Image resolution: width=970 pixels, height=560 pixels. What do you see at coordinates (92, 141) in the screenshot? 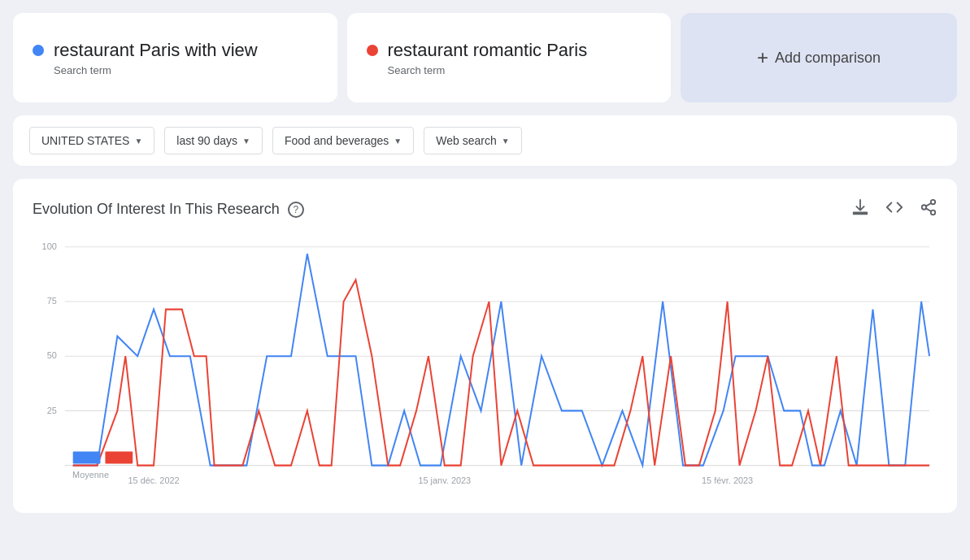
I see `region-filter: UNITED STATES ▼` at bounding box center [92, 141].